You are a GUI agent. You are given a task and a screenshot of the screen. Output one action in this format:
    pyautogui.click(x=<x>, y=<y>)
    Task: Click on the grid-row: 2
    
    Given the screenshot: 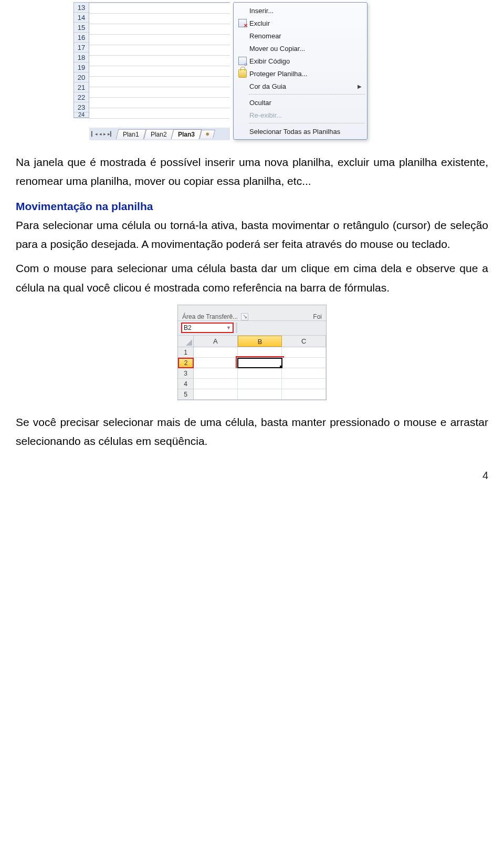 What is the action you would take?
    pyautogui.click(x=252, y=363)
    